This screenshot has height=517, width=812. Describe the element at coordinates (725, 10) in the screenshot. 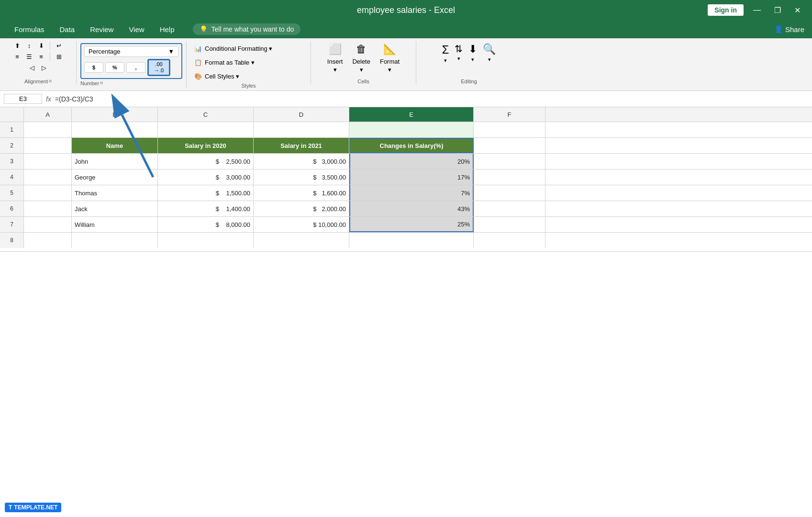

I see `sign-in-button: Sign in` at that location.